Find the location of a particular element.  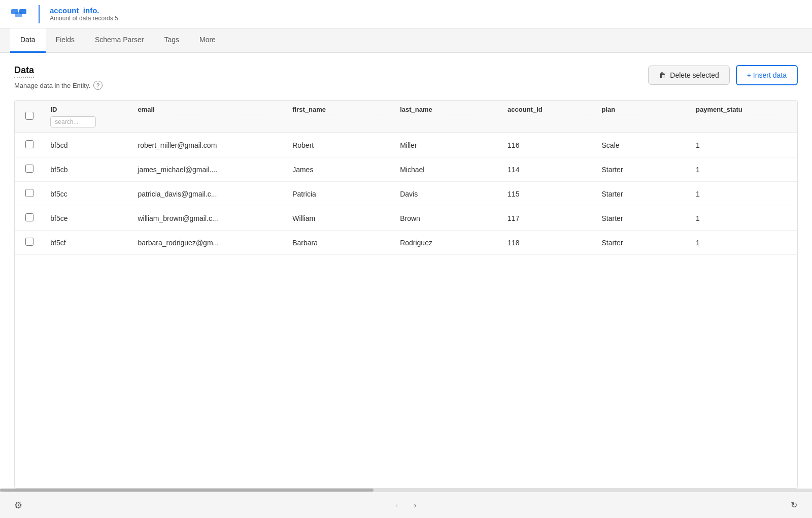

pagination: ‹ › is located at coordinates (406, 505).